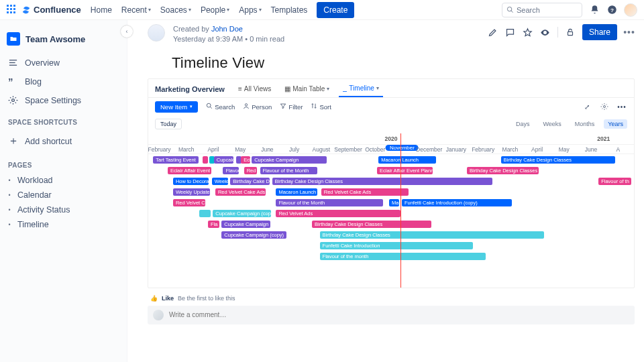  What do you see at coordinates (585, 124) in the screenshot?
I see `period-months: Months` at bounding box center [585, 124].